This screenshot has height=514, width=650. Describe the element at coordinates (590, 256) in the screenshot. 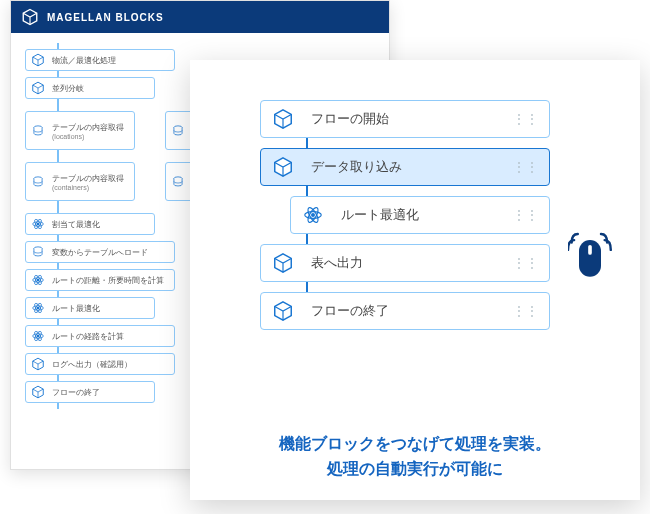

I see `mouse-cursor-icon` at that location.